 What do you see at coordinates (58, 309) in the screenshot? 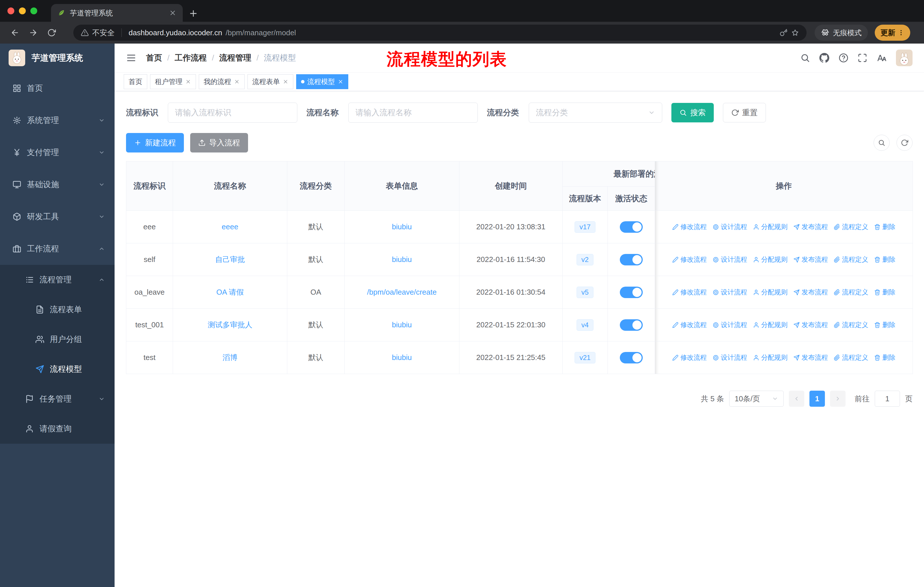
I see `sidebar-item-process-form: 流程表单` at bounding box center [58, 309].